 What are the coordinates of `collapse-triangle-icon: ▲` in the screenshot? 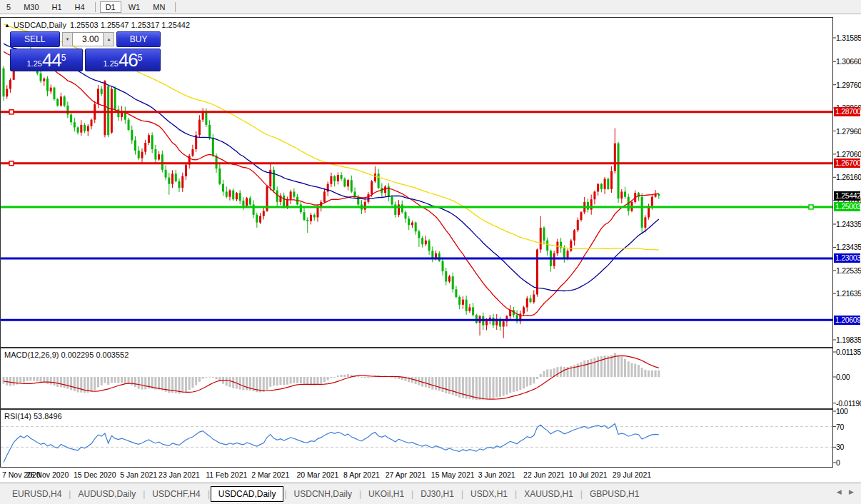 It's located at (7, 26).